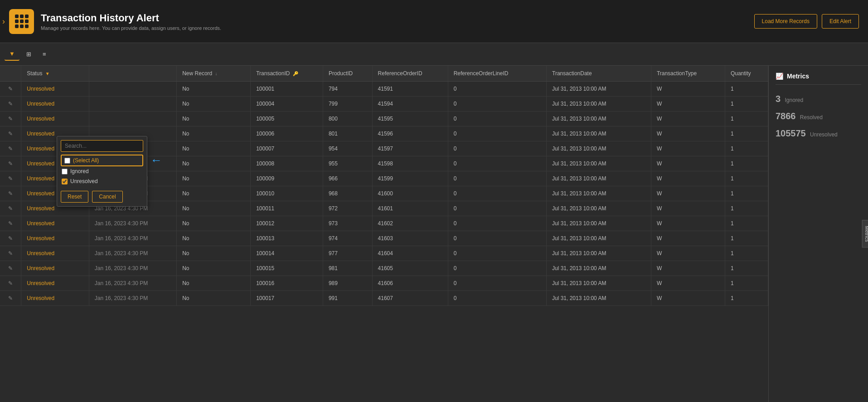 Image resolution: width=868 pixels, height=402 pixels. I want to click on filter-select-all-label: (Select All), so click(86, 160).